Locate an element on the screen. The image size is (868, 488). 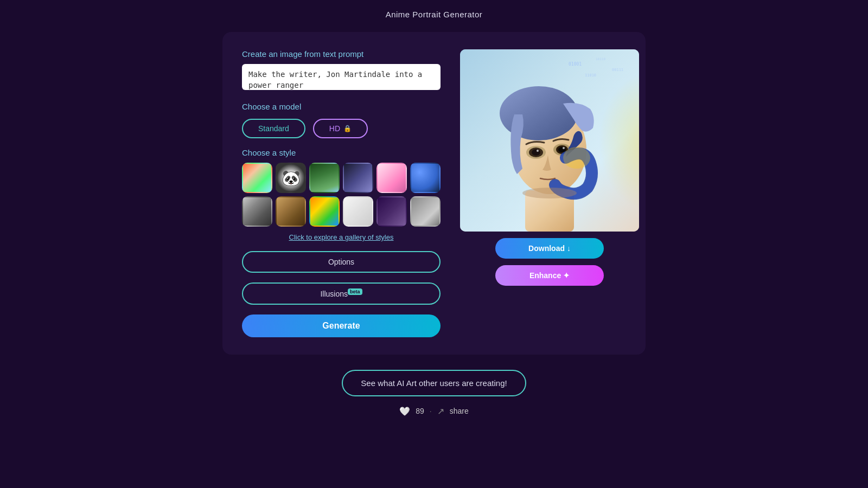
hd-model-button: HD 🔒 is located at coordinates (341, 129).